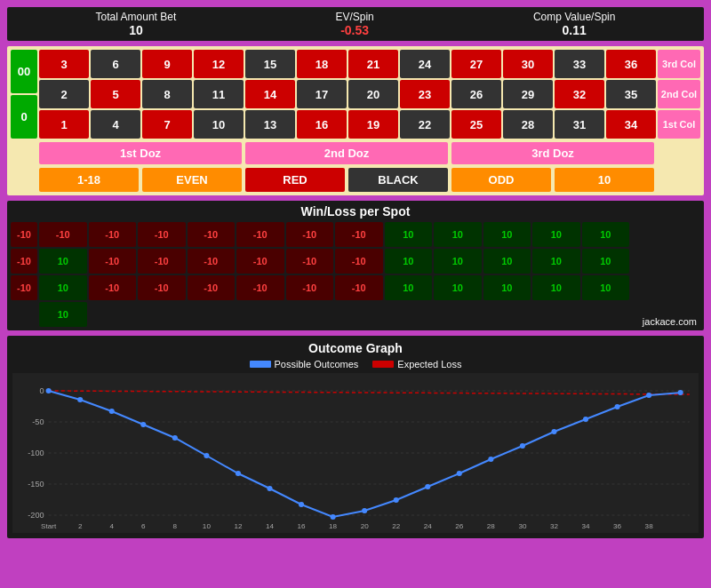  What do you see at coordinates (631, 124) in the screenshot?
I see `number-cell-34: 34` at bounding box center [631, 124].